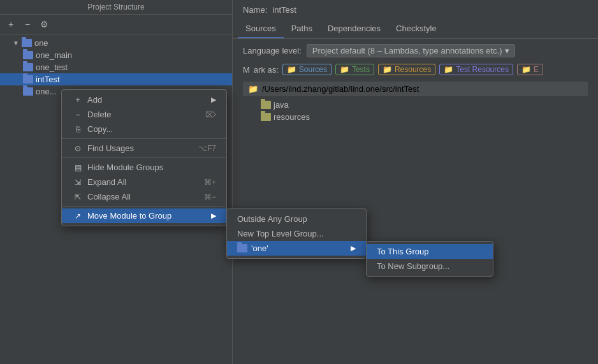 The width and height of the screenshot is (598, 364). I want to click on settings-button: ⚙, so click(44, 24).